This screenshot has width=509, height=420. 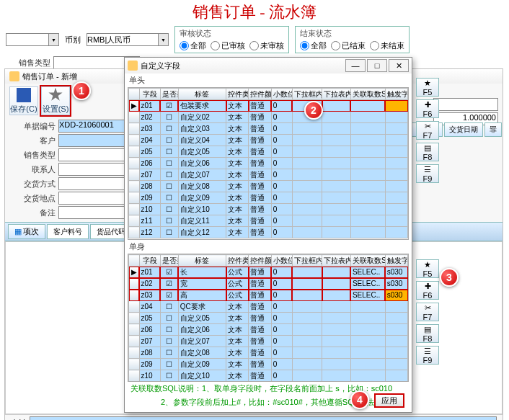 I want to click on sale-type-label: 销售类型, so click(x=28, y=63).